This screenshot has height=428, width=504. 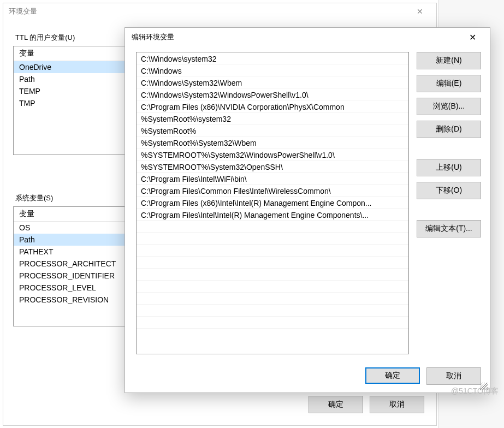 What do you see at coordinates (272, 70) in the screenshot?
I see `path-entry: C:\Windows` at bounding box center [272, 70].